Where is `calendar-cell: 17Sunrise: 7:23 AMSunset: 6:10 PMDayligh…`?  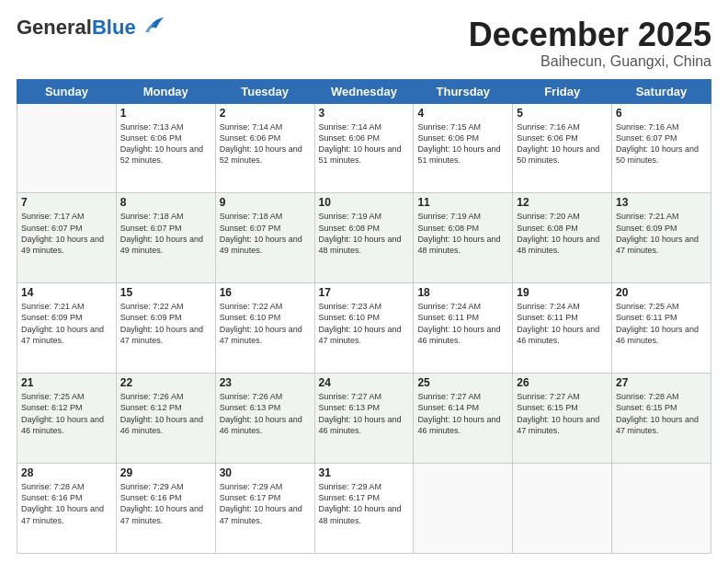
calendar-cell: 17Sunrise: 7:23 AMSunset: 6:10 PMDayligh… is located at coordinates (364, 328).